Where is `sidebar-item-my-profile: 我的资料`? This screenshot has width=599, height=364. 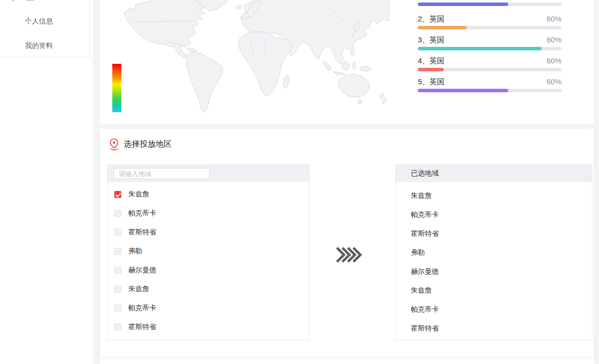
sidebar-item-my-profile: 我的资料 is located at coordinates (39, 45).